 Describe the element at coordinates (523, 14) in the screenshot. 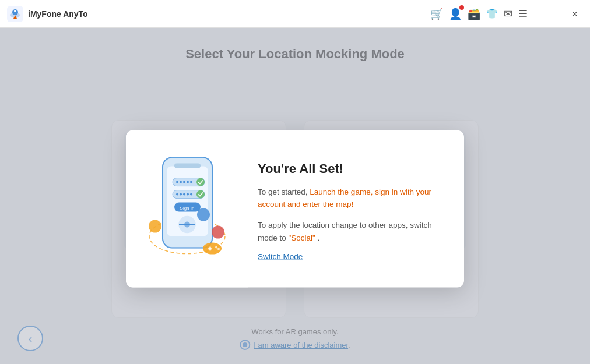

I see `menu-icon: ☰` at that location.